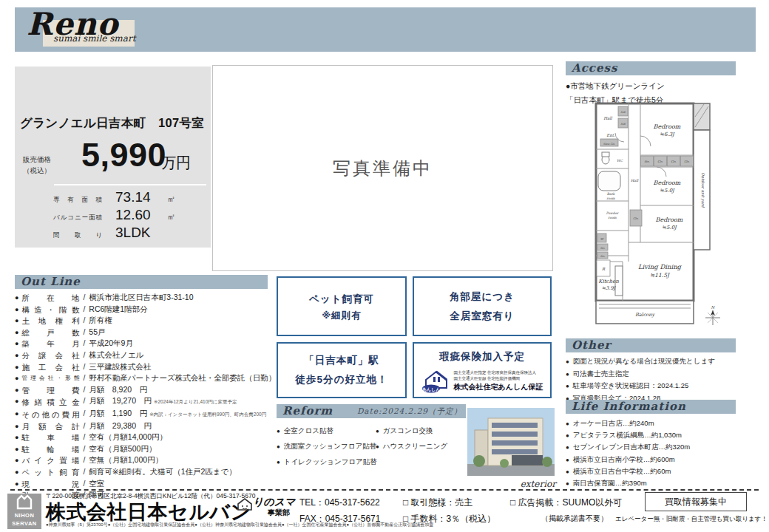  Describe the element at coordinates (340, 519) in the screenshot. I see `fax-number: FAX：045-317-5671` at that location.